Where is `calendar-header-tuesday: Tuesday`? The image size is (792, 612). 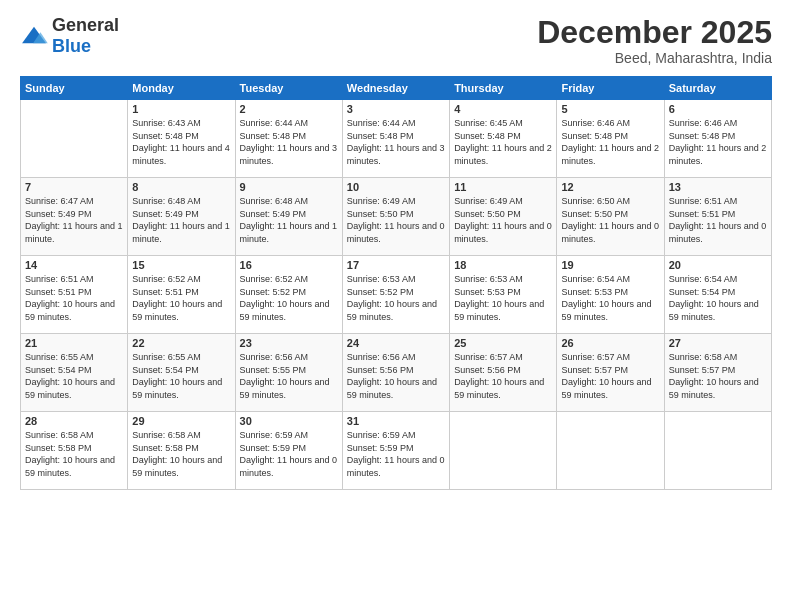 calendar-header-tuesday: Tuesday is located at coordinates (288, 88).